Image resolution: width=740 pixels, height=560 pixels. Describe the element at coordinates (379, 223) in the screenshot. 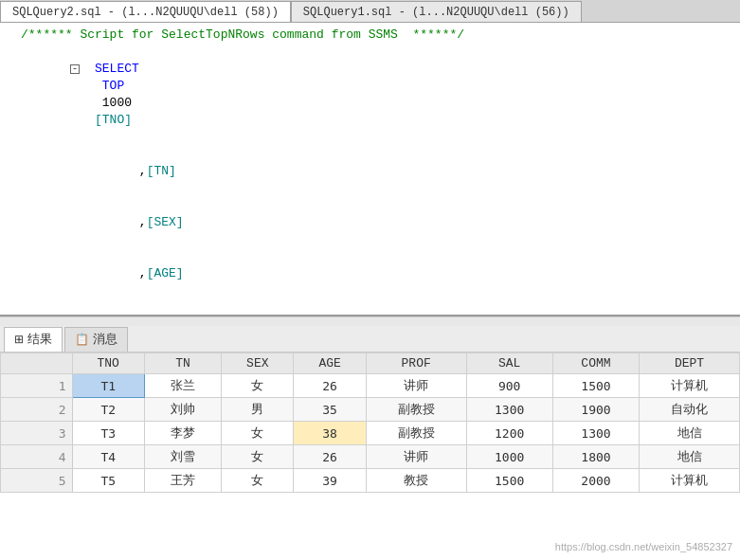

I see `col-sex-content: ,[SEX]` at that location.